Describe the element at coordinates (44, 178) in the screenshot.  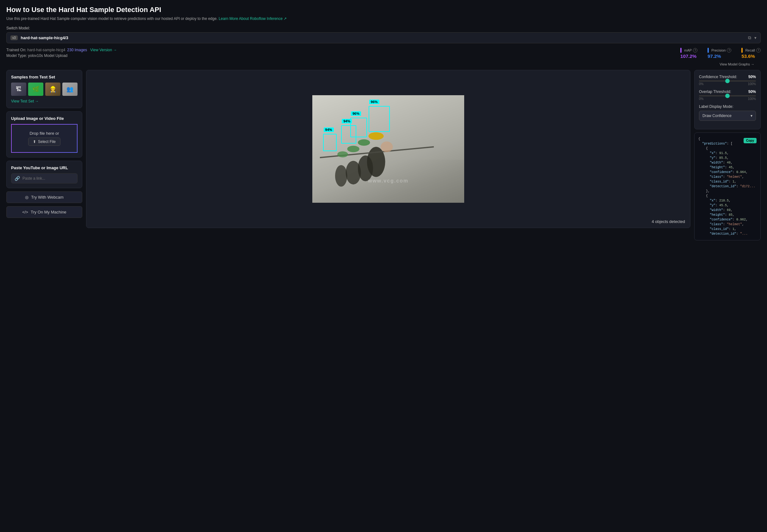
I see `url-input-wrap: 🔗` at that location.